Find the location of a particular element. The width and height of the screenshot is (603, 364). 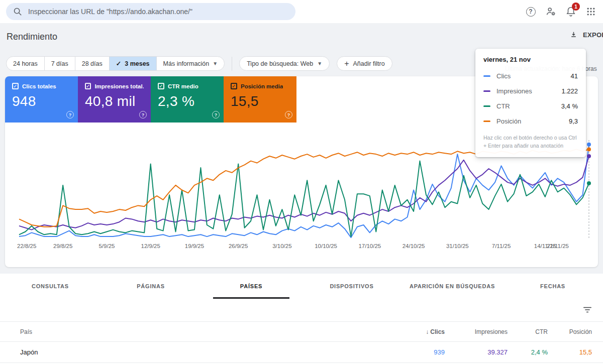

tooltip-row-clics: Clics 41 is located at coordinates (531, 76).